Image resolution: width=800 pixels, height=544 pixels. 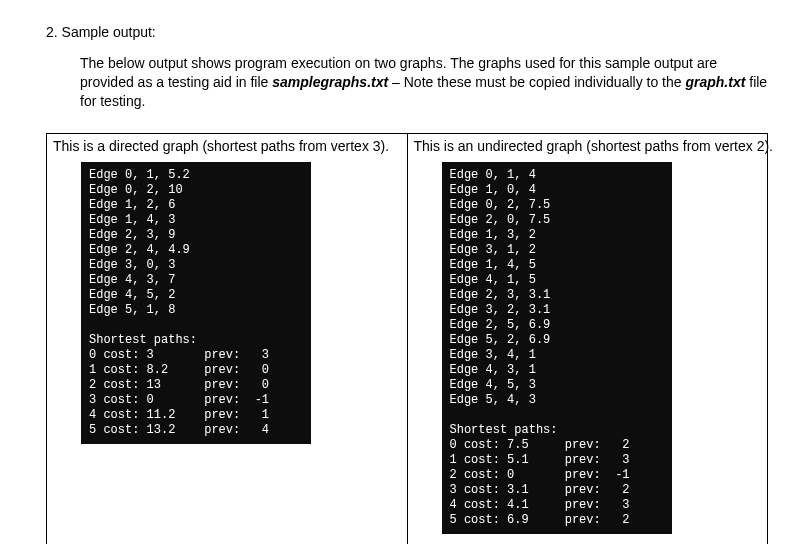 What do you see at coordinates (330, 82) in the screenshot?
I see `intro-file-1: samplegraphs.txt` at bounding box center [330, 82].